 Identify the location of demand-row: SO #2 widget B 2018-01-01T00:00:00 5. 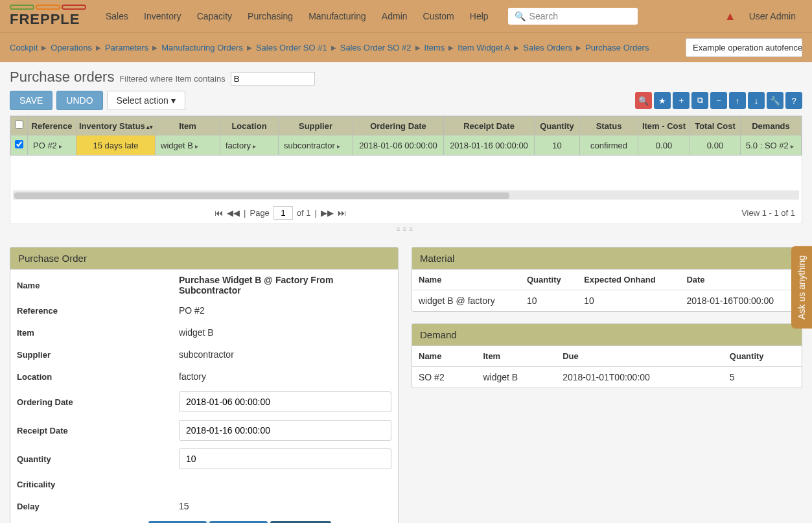
(607, 377).